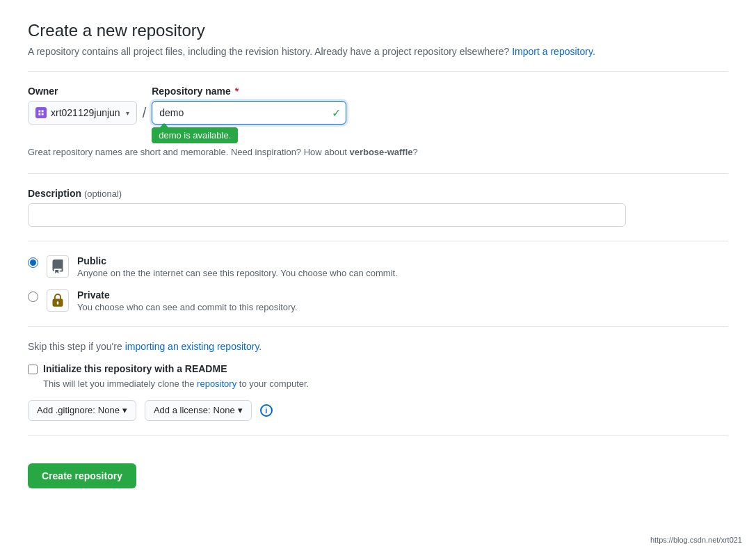  What do you see at coordinates (378, 284) in the screenshot?
I see `visibility-section: Public Anyone on the the internet can se…` at bounding box center [378, 284].